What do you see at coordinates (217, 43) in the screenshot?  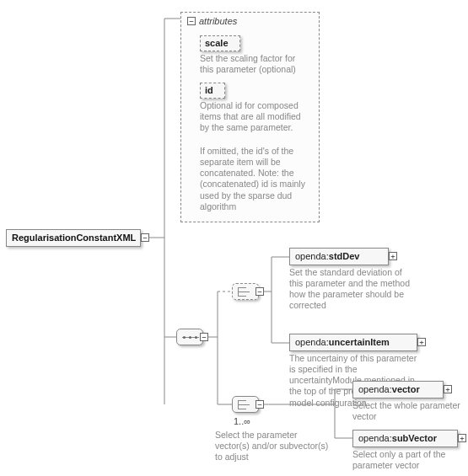 I see `attr-scale-label: scale` at bounding box center [217, 43].